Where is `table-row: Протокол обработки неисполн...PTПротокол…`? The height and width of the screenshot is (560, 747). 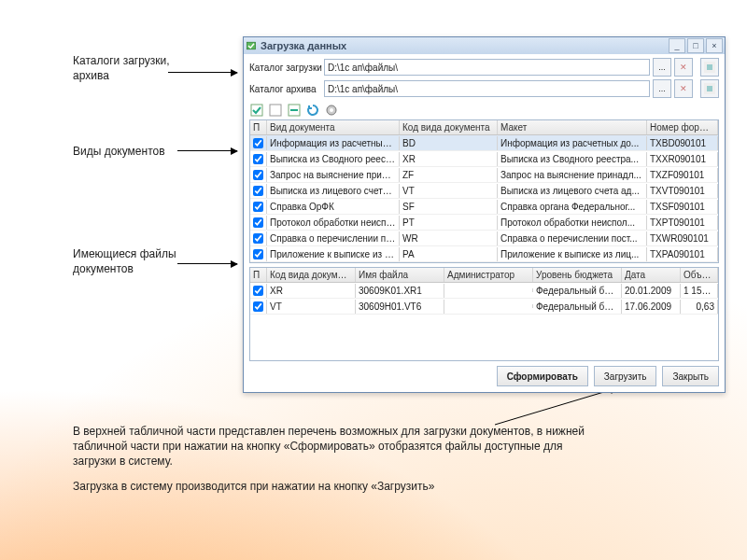 table-row: Протокол обработки неисполн...PTПротокол… is located at coordinates (484, 222).